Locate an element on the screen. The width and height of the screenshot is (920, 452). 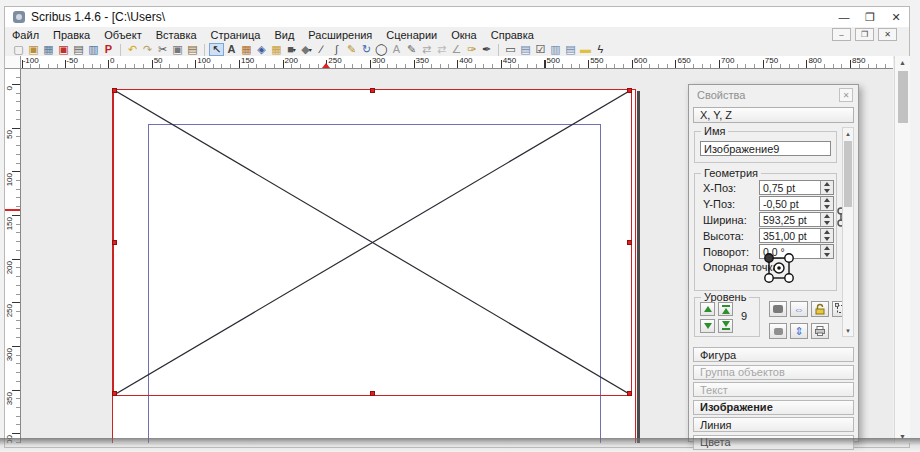
insert-shape-dropdown: ▾ is located at coordinates (294, 50).